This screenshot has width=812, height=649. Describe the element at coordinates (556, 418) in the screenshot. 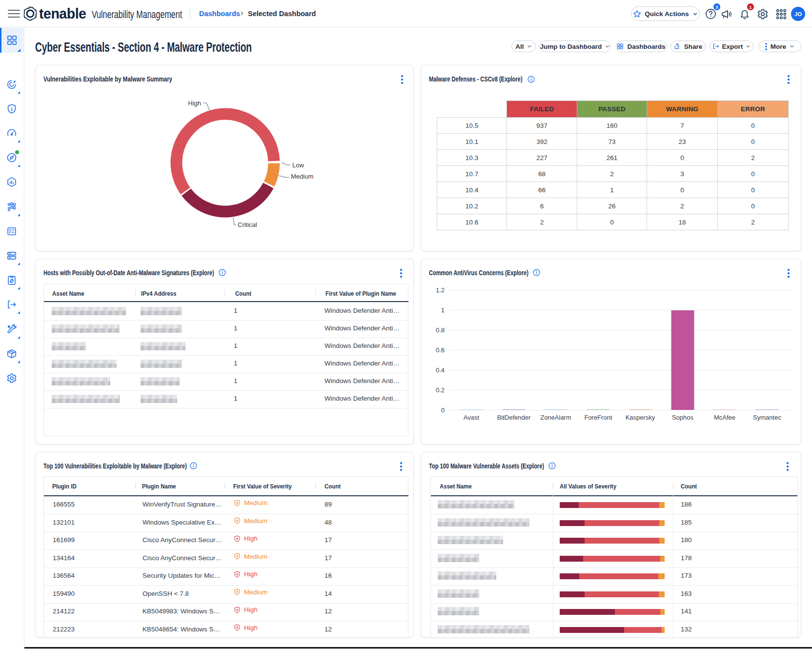

I see `svg-text: ZoneAlarm` at that location.